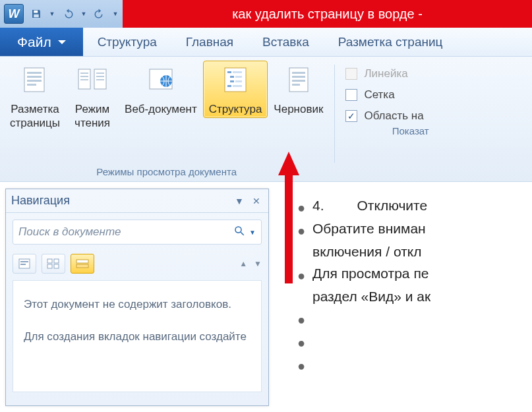 This screenshot has height=412, width=532. What do you see at coordinates (239, 232) in the screenshot?
I see `search-icon` at bounding box center [239, 232].